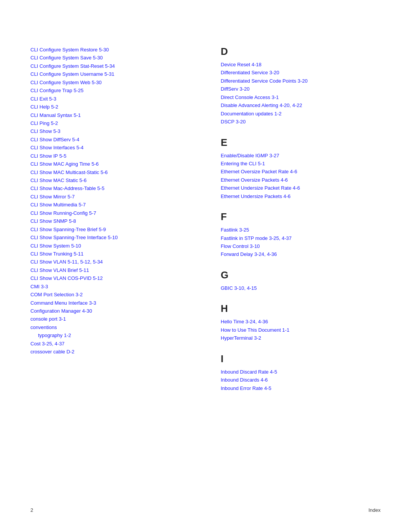 The height and width of the screenshot is (532, 411). Describe the element at coordinates (114, 139) in the screenshot. I see `index-entry: CLI Show DiffServ 5-4` at that location.